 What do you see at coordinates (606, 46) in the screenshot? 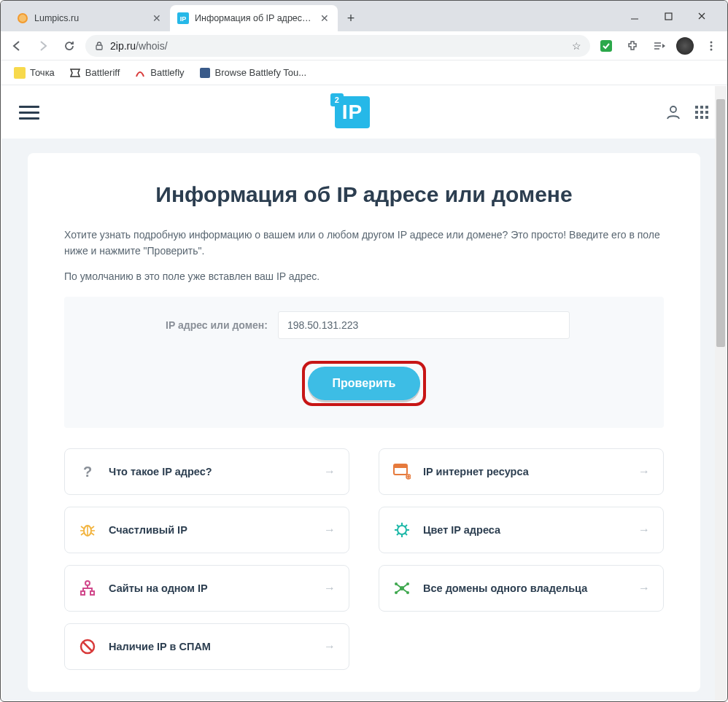
I see `extension-adguard` at bounding box center [606, 46].